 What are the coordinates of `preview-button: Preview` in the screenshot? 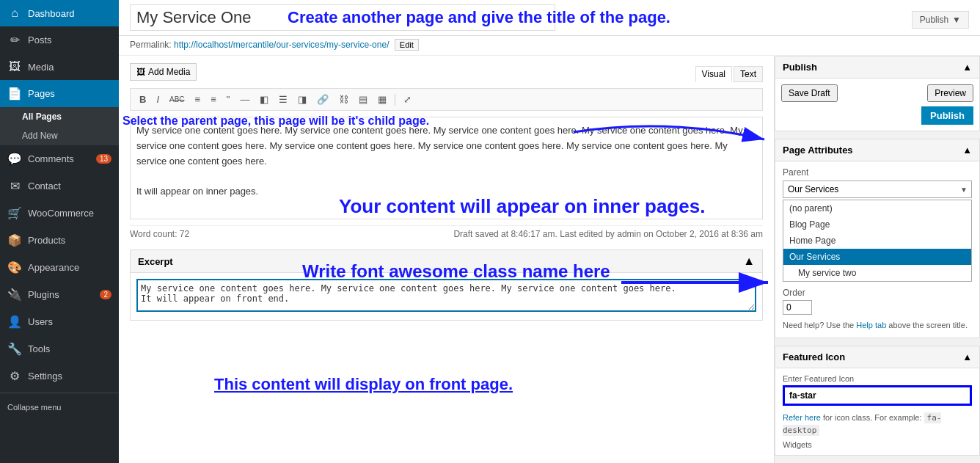 It's located at (951, 93).